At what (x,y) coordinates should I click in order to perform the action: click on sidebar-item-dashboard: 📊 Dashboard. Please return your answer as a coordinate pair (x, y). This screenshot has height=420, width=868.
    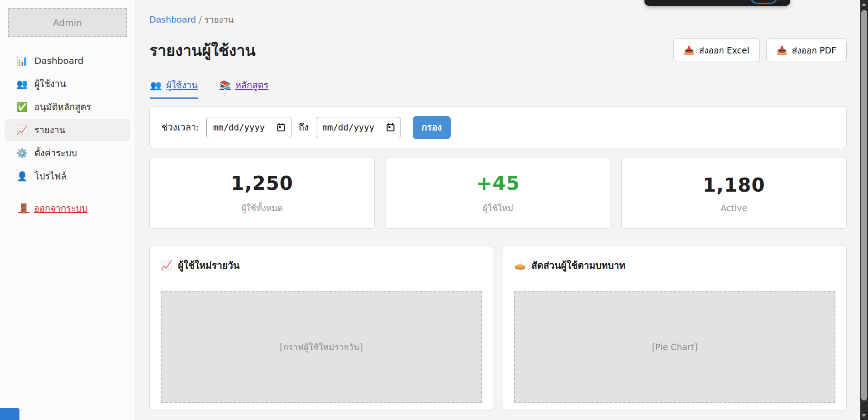
    Looking at the image, I should click on (67, 61).